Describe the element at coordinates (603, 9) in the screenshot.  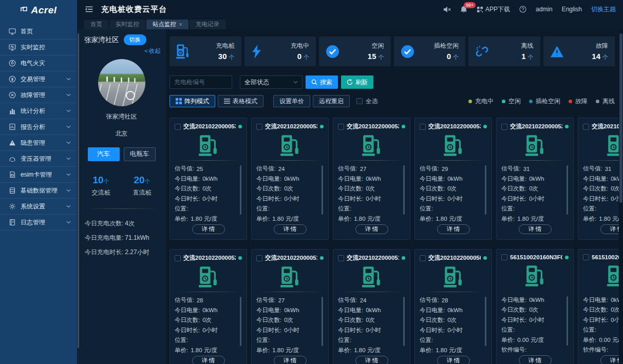
I see `theme-switch-link: 切换主题` at that location.